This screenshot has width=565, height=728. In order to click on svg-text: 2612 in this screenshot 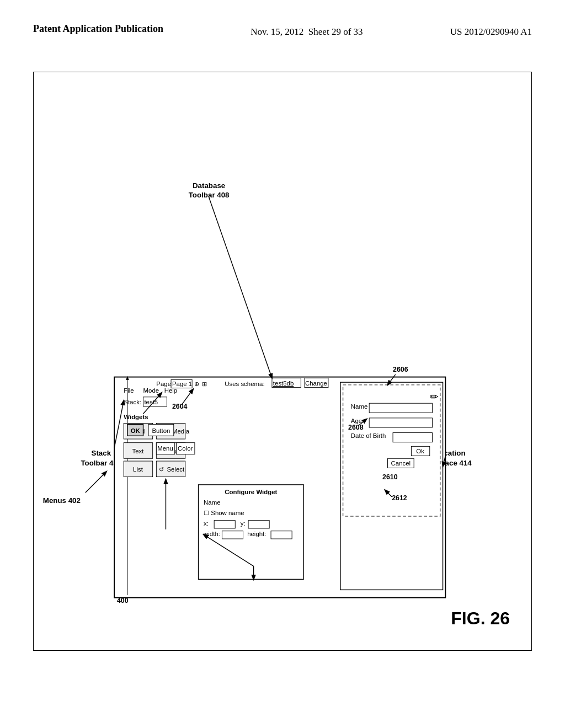, I will do `click(399, 498)`.